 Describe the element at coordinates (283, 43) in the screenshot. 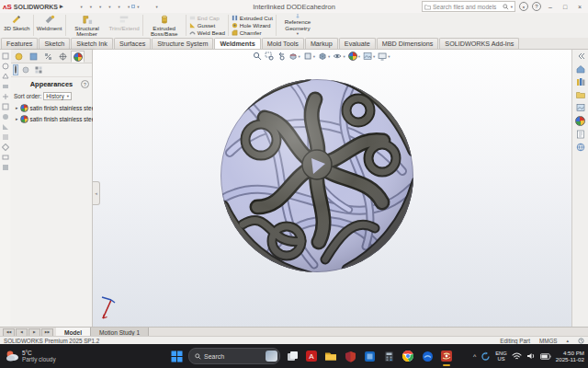

I see `tab-mold-tools: Mold Tools` at that location.